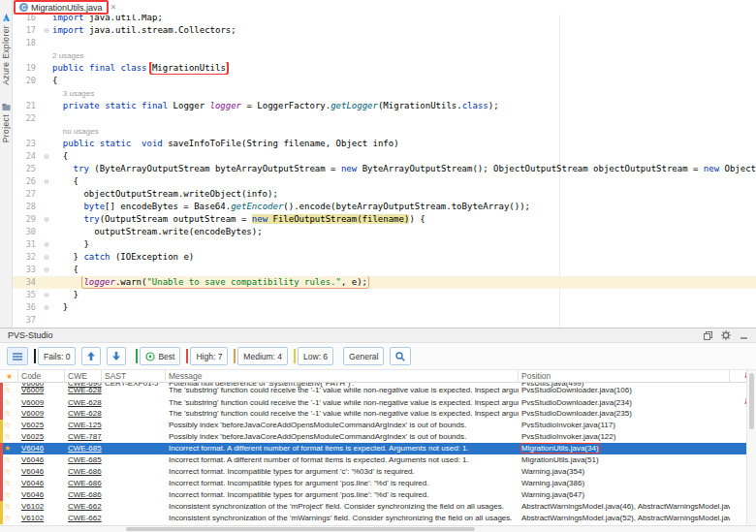 Image resolution: width=756 pixels, height=532 pixels. What do you see at coordinates (624, 376) in the screenshot?
I see `column-header-position: Position` at bounding box center [624, 376].